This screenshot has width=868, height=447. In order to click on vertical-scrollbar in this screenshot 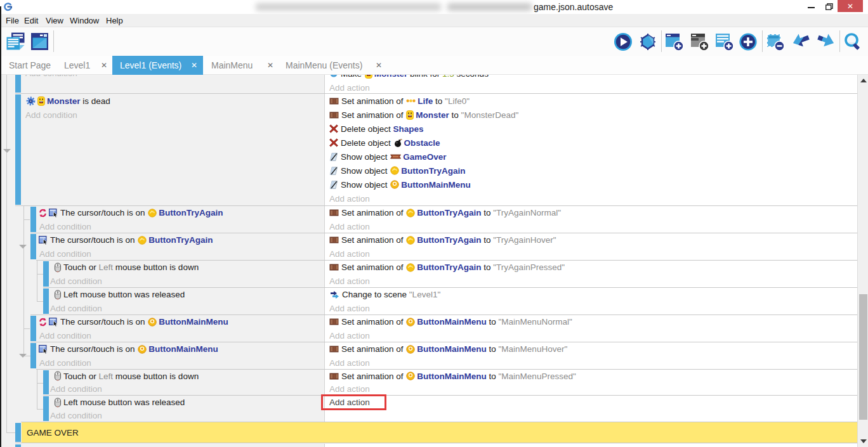, I will do `click(863, 261)`.